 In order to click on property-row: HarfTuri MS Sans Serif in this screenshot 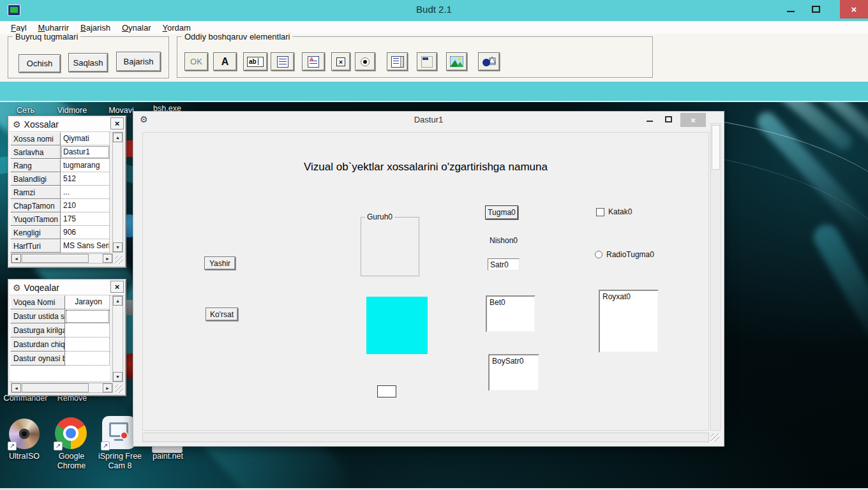, I will do `click(67, 246)`.